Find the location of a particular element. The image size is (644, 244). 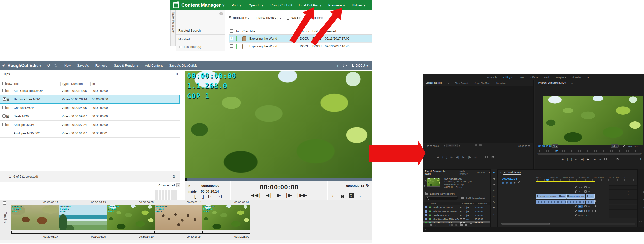

hand-tool: ✱ is located at coordinates (494, 208).